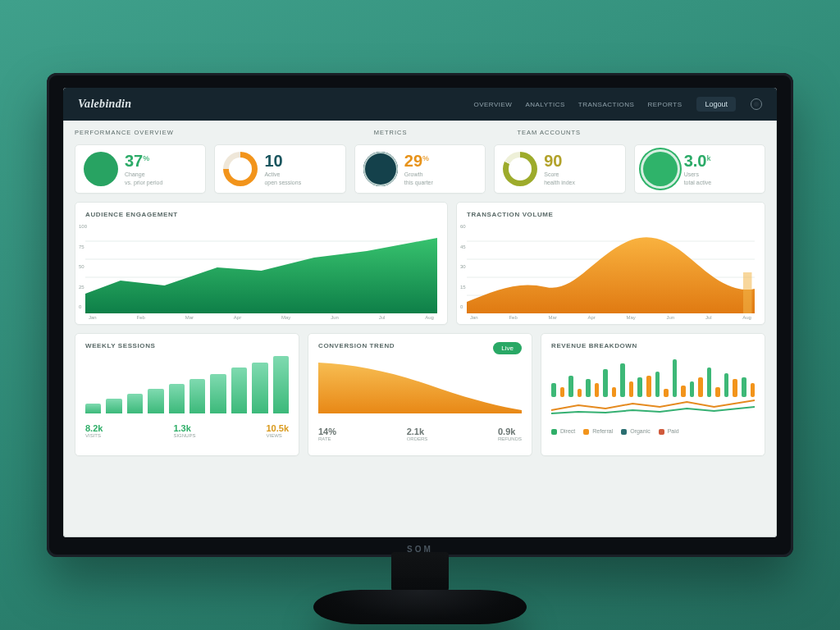 This screenshot has height=630, width=840. What do you see at coordinates (669, 431) in the screenshot?
I see `legend-item: Paid` at bounding box center [669, 431].